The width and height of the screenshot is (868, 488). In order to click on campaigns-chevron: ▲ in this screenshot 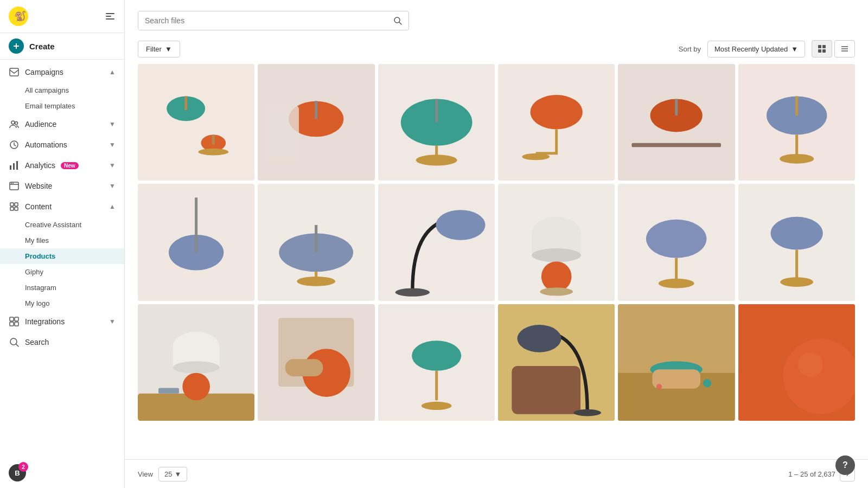, I will do `click(112, 72)`.